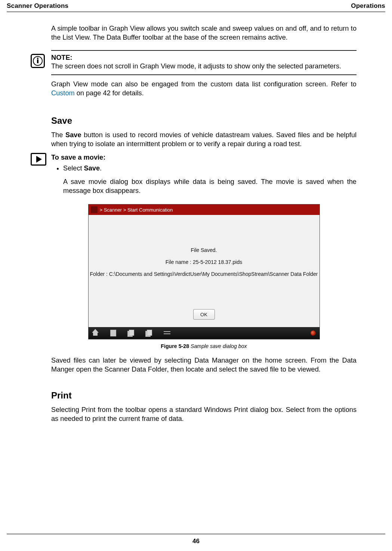  I want to click on dialog-line-3: Folder : C:\Documents and Settings\Verdi…, so click(204, 274).